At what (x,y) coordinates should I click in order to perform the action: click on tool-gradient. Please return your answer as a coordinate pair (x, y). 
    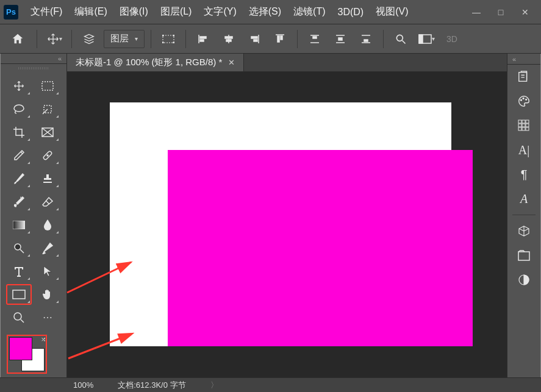
    Looking at the image, I should click on (19, 225).